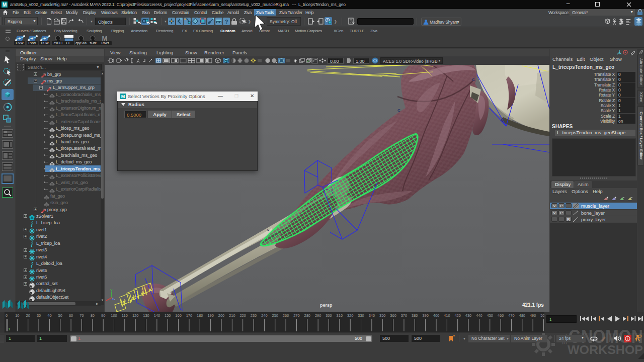  What do you see at coordinates (113, 299) in the screenshot?
I see `svg-text: z` at bounding box center [113, 299].